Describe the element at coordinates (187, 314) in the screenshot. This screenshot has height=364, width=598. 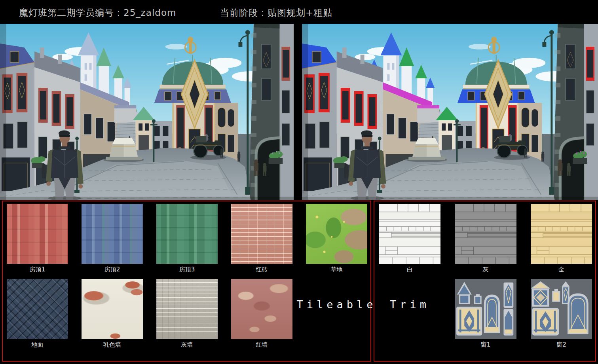
I see `texture-row: 地面乳色墙灰墙红墙Tileable` at that location.